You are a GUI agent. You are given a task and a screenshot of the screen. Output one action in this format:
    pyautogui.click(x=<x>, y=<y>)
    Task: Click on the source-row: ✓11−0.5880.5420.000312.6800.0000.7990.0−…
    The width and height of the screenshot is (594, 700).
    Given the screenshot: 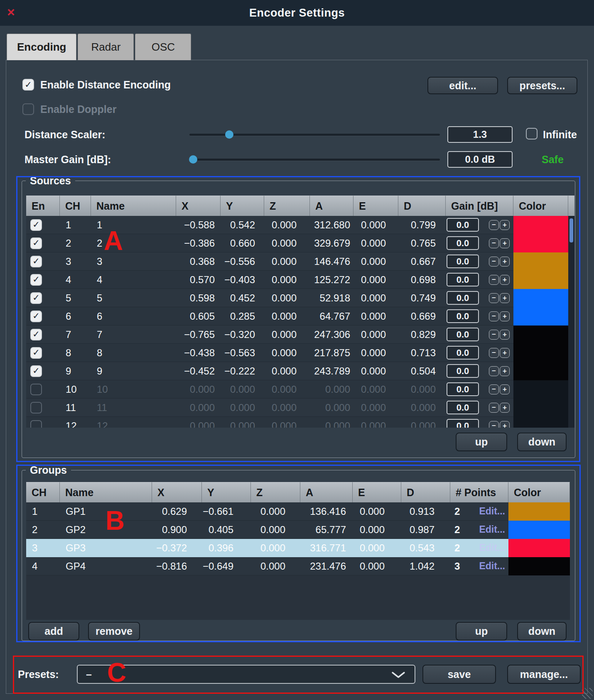 What is the action you would take?
    pyautogui.click(x=300, y=225)
    